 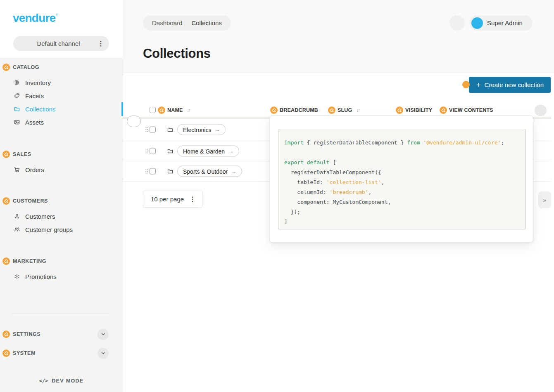 What do you see at coordinates (471, 110) in the screenshot?
I see `column-label: VIEW CONTENTS` at bounding box center [471, 110].